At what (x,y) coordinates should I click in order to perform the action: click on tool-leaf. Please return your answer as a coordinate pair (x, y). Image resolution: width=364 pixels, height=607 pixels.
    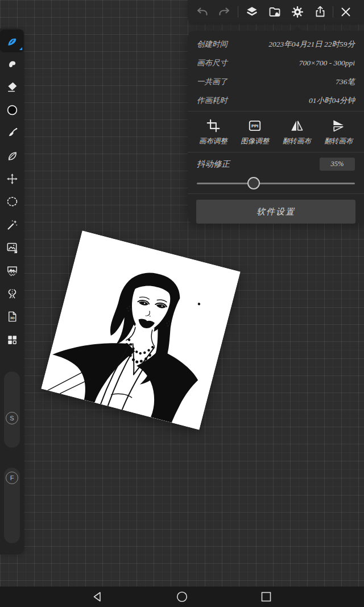
    Looking at the image, I should click on (12, 156).